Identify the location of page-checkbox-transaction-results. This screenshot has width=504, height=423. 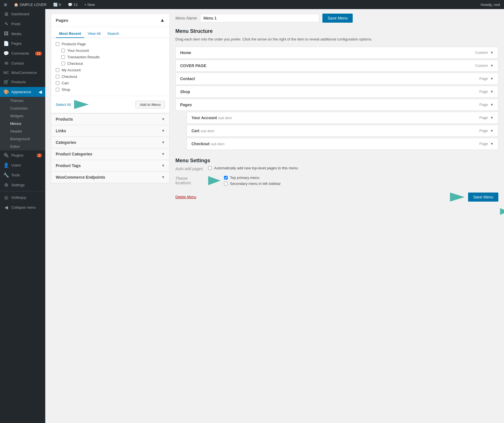
(63, 57).